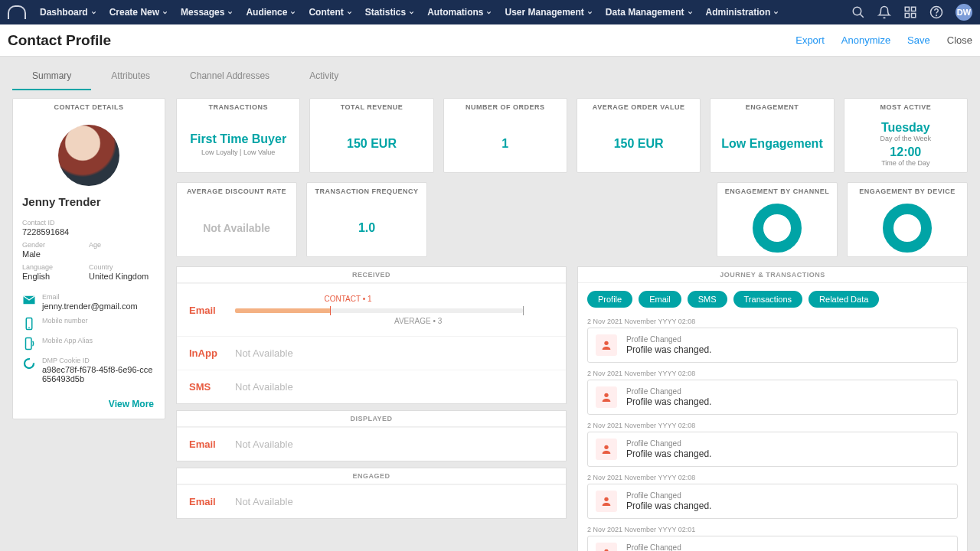  What do you see at coordinates (490, 41) in the screenshot?
I see `page-header: Contact Profile Export Anonymize Save Cl…` at bounding box center [490, 41].